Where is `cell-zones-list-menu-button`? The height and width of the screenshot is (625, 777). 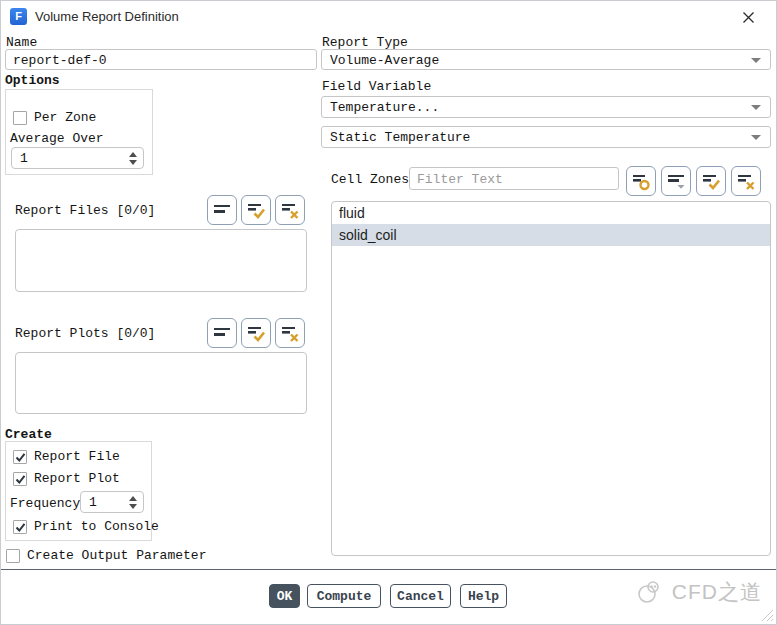
cell-zones-list-menu-button is located at coordinates (676, 181).